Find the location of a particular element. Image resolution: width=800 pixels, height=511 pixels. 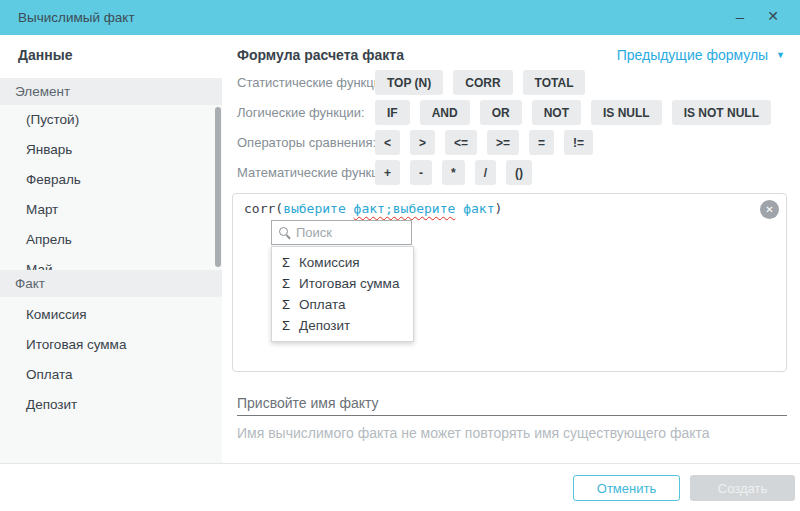

list-item: Депозит is located at coordinates (111, 405).